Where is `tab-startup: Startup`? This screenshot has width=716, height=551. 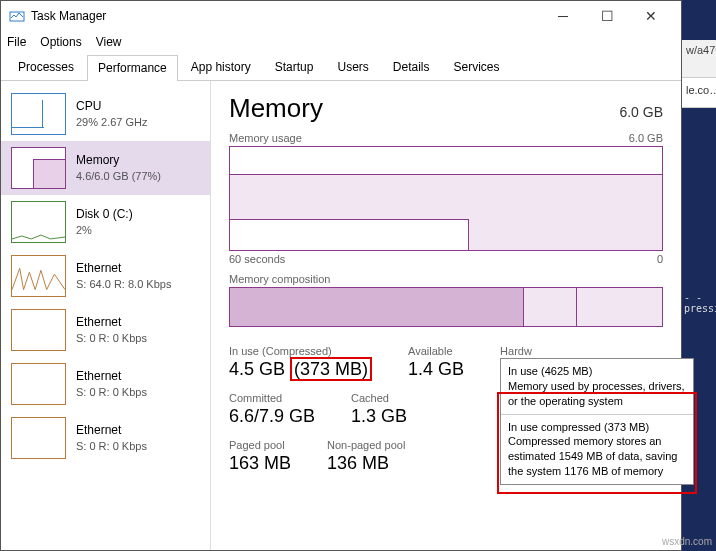
tab-startup: Startup is located at coordinates (294, 67).